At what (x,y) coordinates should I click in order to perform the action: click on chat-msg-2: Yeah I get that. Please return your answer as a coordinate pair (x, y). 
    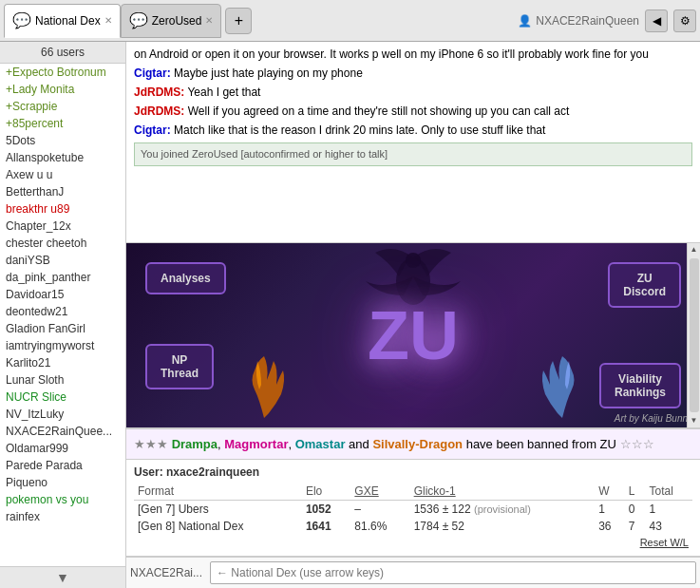
    Looking at the image, I should click on (224, 92).